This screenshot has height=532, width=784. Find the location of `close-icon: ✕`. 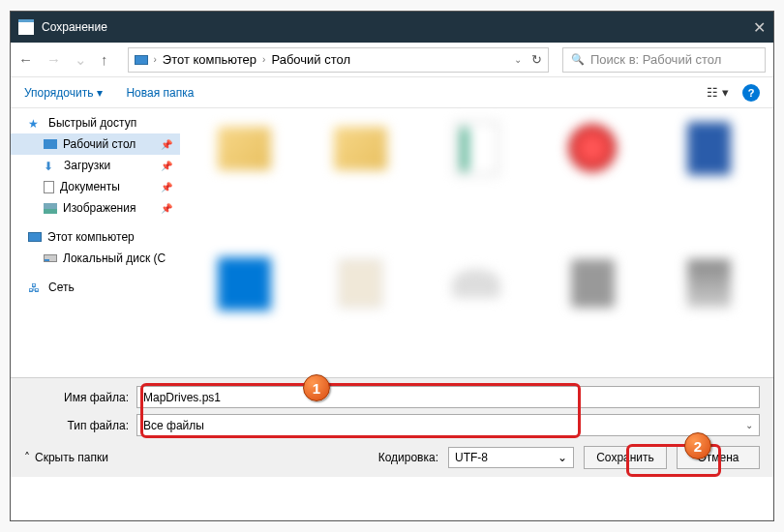

close-icon: ✕ is located at coordinates (759, 27).